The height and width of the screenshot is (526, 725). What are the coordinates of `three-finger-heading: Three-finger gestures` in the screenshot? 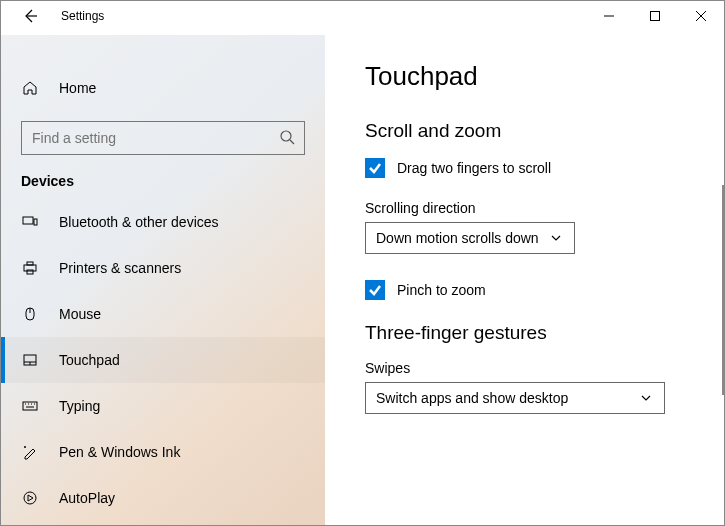 It's located at (524, 333).